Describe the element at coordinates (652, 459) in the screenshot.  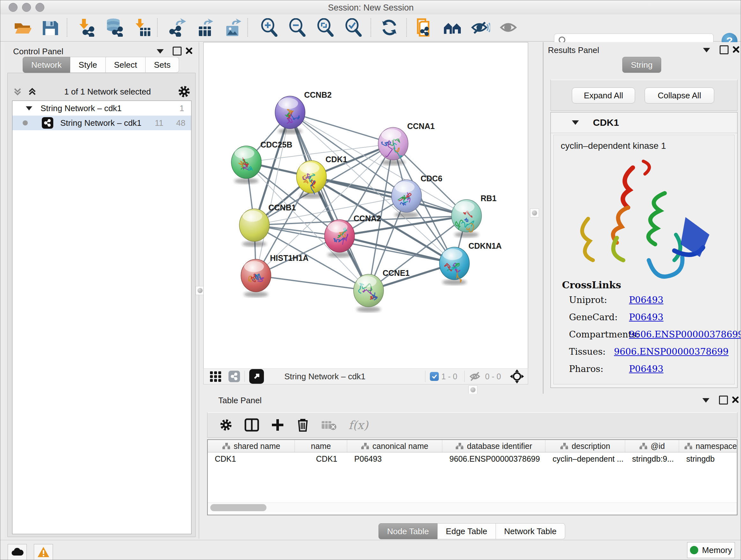
I see `cell-id: stringdb:9...` at that location.